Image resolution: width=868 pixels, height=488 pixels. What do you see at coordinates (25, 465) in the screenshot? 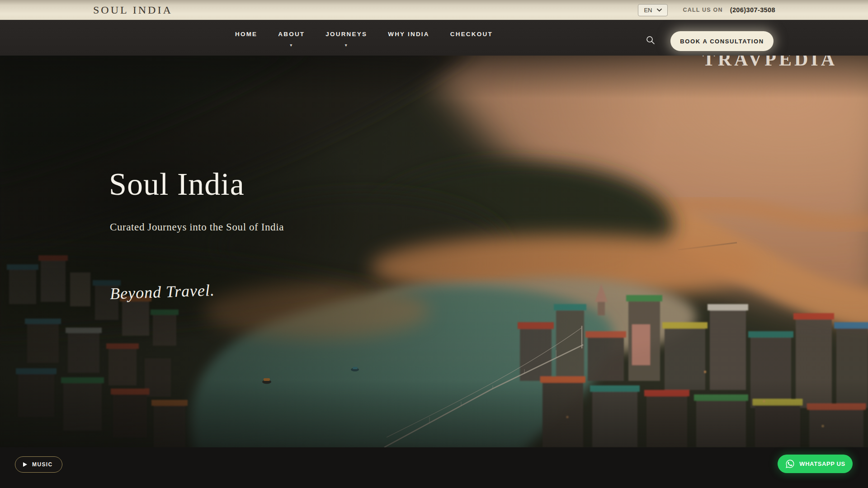
I see `play-icon` at bounding box center [25, 465].